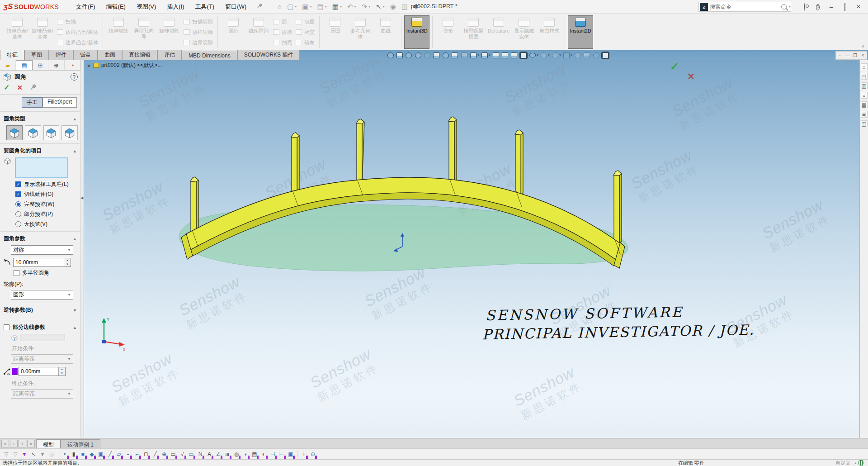 This screenshot has height=466, width=868. Describe the element at coordinates (39, 262) in the screenshot. I see `radius-input` at that location.